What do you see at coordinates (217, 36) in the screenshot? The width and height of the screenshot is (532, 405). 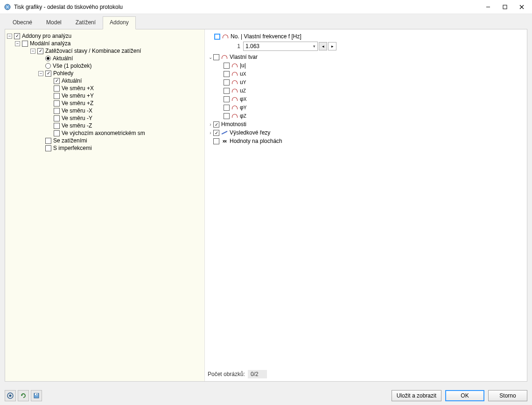 I see `checkbox-frequency` at bounding box center [217, 36].